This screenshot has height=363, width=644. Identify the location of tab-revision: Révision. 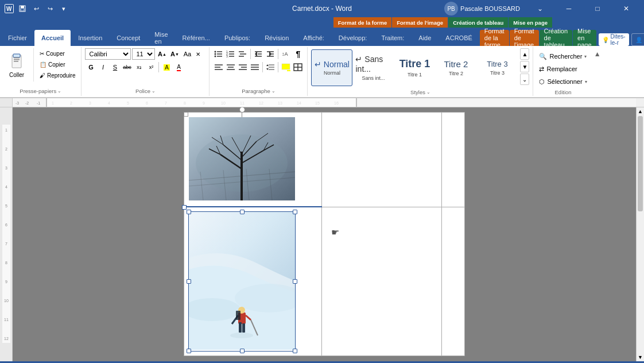
(277, 38).